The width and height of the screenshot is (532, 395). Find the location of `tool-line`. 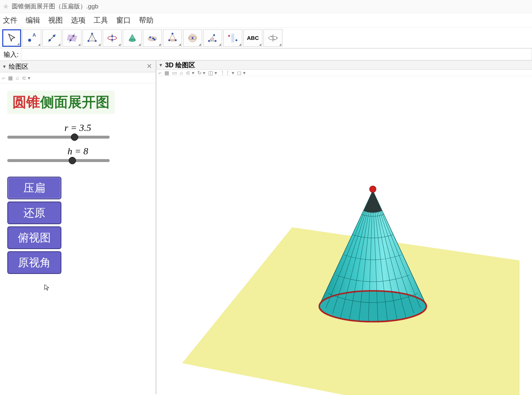

tool-line is located at coordinates (52, 38).